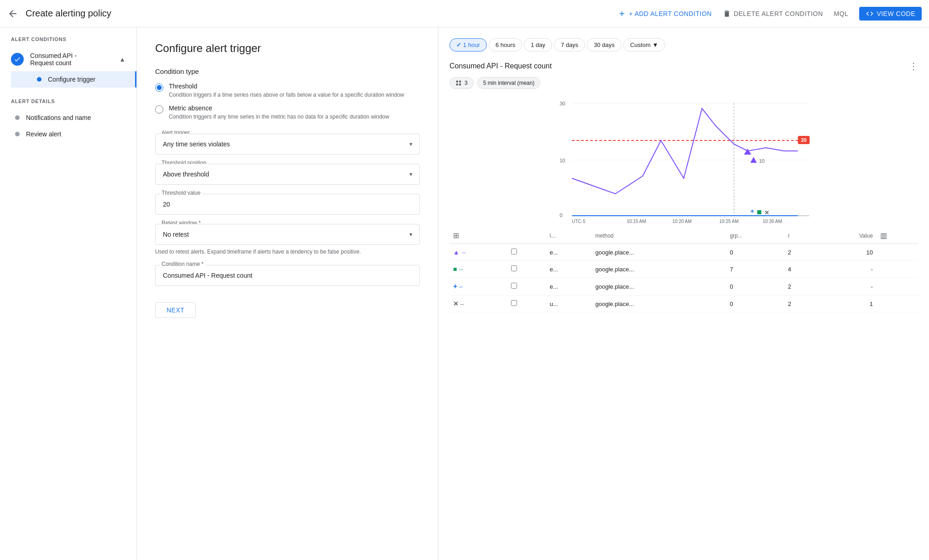 Image resolution: width=929 pixels, height=560 pixels. What do you see at coordinates (68, 104) in the screenshot?
I see `alert-details-label: ALERT DETAILS` at bounding box center [68, 104].